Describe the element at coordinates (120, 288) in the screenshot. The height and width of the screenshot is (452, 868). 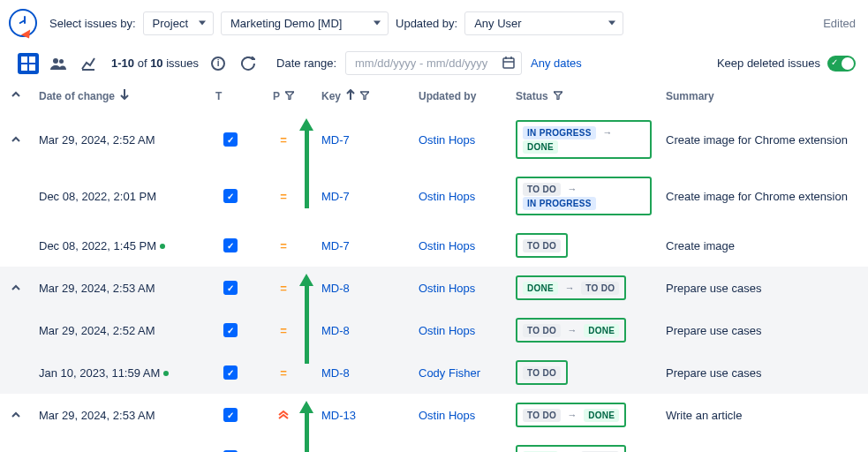
I see `date-cell: Mar 29, 2024, 2:53 AM` at that location.